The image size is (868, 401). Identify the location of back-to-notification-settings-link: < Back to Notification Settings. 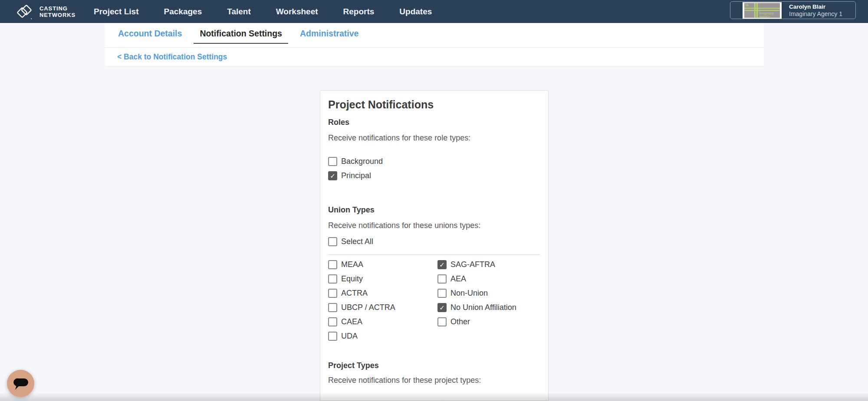
(172, 57).